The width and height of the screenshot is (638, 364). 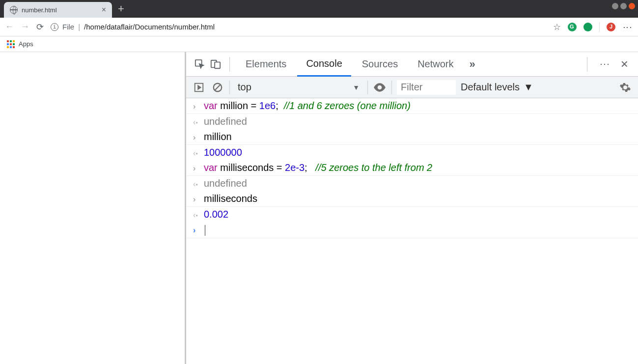 I want to click on bookmark-star-icon: ☆, so click(x=557, y=27).